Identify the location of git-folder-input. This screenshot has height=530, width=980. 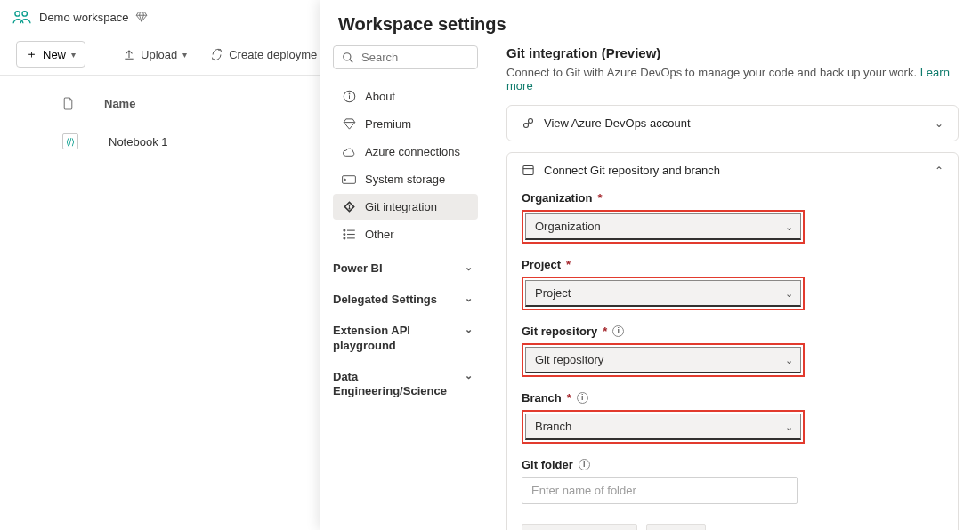
(660, 491).